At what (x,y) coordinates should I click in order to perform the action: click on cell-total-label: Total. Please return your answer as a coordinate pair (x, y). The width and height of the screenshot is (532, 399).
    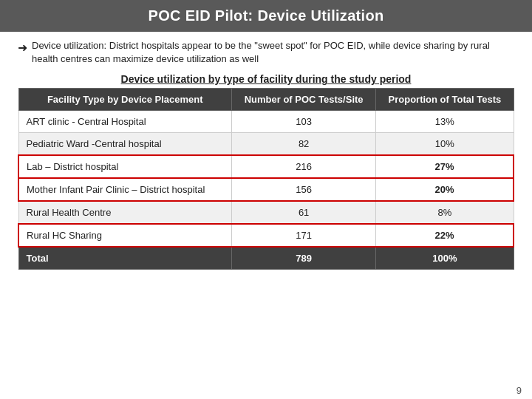
    Looking at the image, I should click on (126, 259).